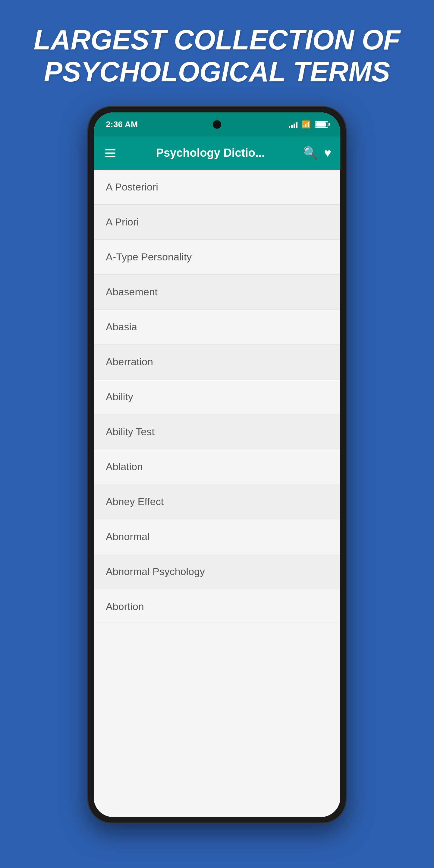 The width and height of the screenshot is (434, 868). I want to click on list-item: Ablation, so click(217, 467).